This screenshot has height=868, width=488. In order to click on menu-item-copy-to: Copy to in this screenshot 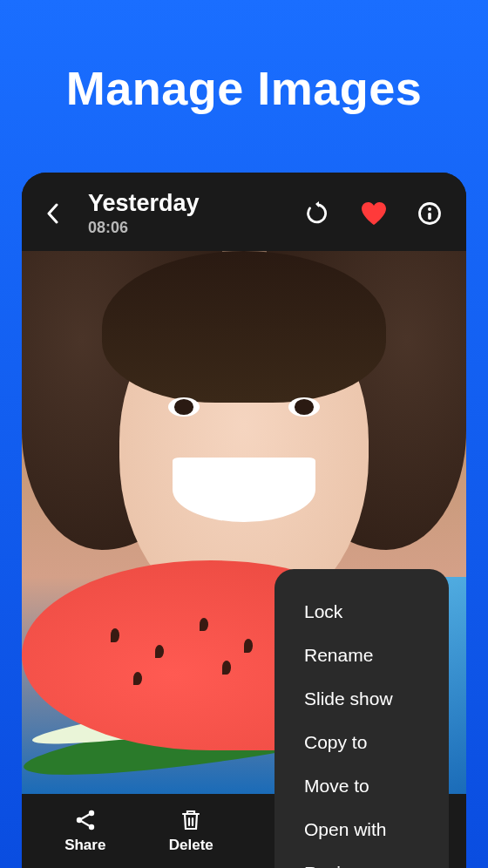, I will do `click(362, 743)`.